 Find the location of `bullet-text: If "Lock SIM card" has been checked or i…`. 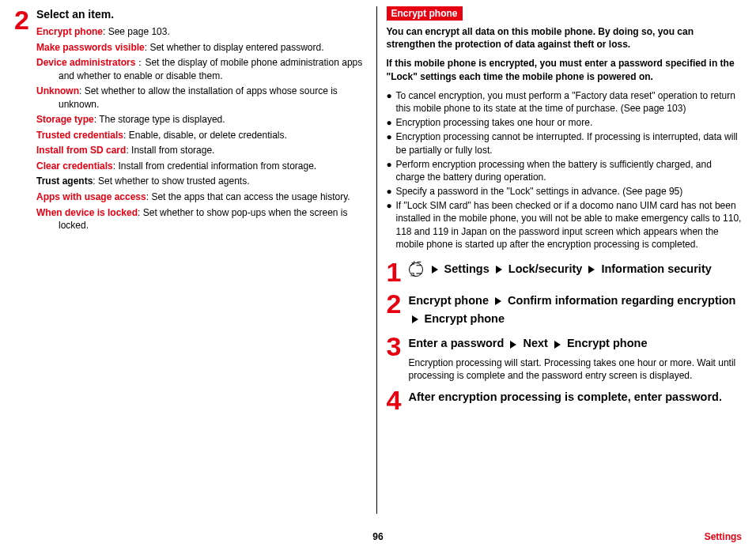

bullet-text: If "Lock SIM card" has been checked or i… is located at coordinates (569, 224).